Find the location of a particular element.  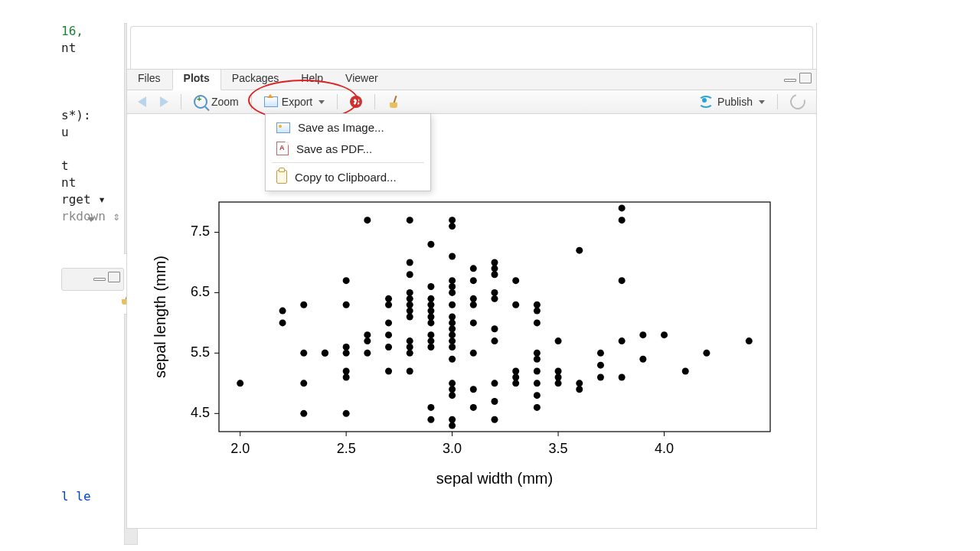

zoom-icon is located at coordinates (201, 102).